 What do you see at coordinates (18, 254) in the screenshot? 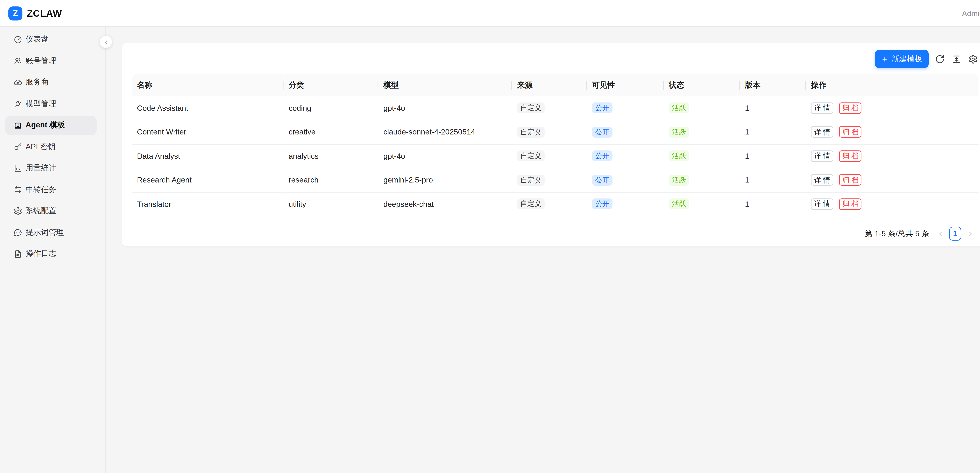
I see `file-text-icon` at bounding box center [18, 254].